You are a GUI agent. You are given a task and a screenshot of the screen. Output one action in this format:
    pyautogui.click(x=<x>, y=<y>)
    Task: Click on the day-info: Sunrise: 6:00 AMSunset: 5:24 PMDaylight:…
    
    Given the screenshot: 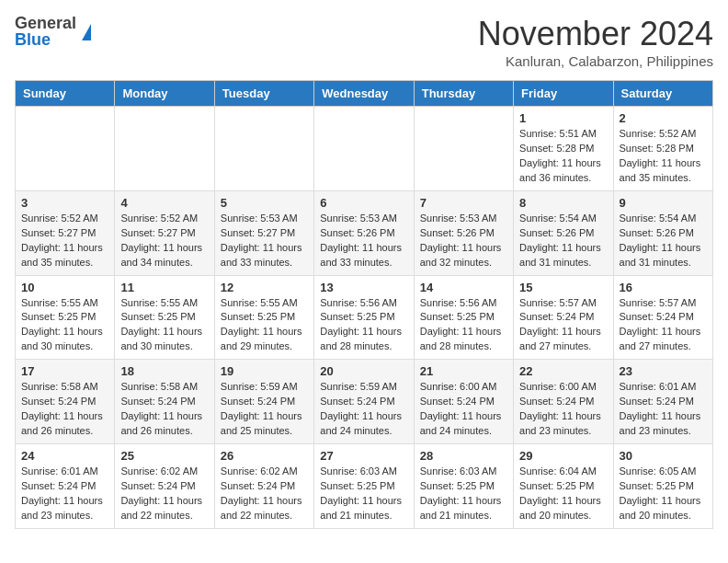 What is the action you would take?
    pyautogui.click(x=563, y=409)
    